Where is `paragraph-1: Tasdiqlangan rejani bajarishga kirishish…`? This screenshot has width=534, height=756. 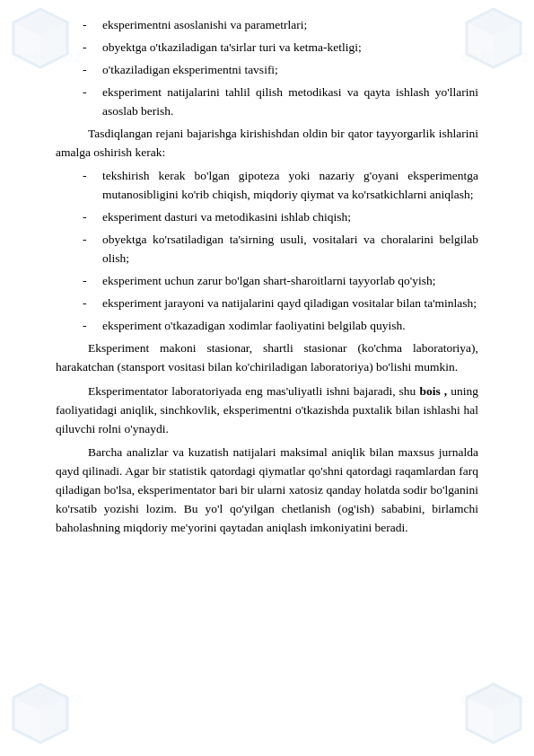
paragraph-1: Tasdiqlangan rejani bajarishga kirishish… is located at coordinates (267, 144).